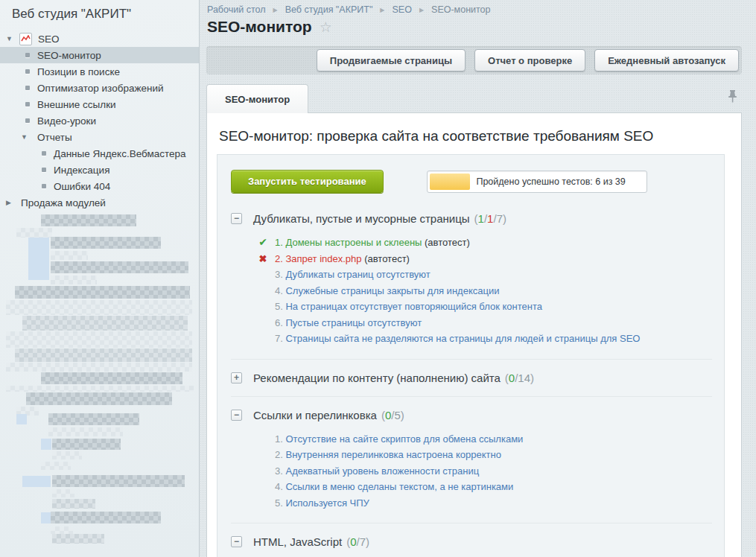 This screenshot has height=557, width=756. Describe the element at coordinates (471, 378) in the screenshot. I see `test-section: +Рекомендации по контенту (наполнению) с…` at that location.